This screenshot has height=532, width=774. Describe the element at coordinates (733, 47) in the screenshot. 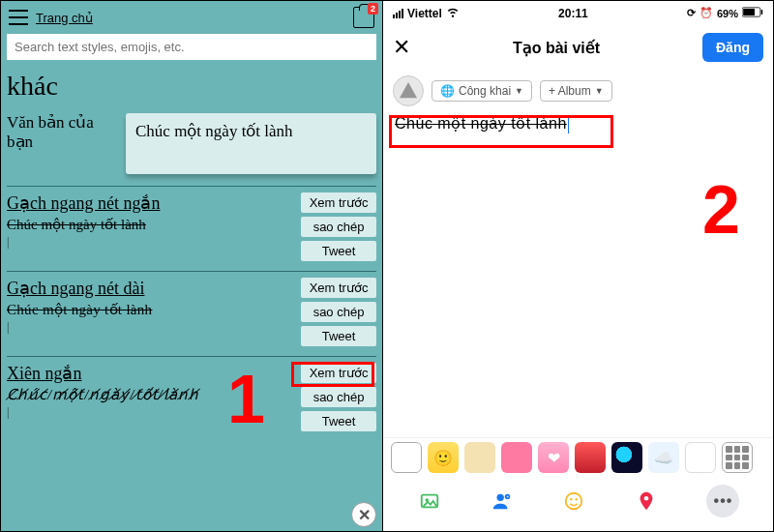

I see `post-button: Đăng` at that location.